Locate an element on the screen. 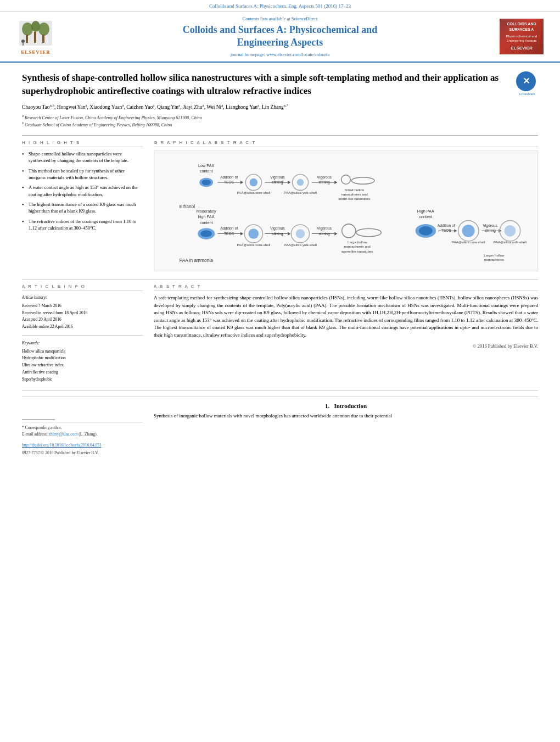 This screenshot has width=560, height=742. introduction-text: Synthesis of inorganic hollow materials … is located at coordinates (346, 416).